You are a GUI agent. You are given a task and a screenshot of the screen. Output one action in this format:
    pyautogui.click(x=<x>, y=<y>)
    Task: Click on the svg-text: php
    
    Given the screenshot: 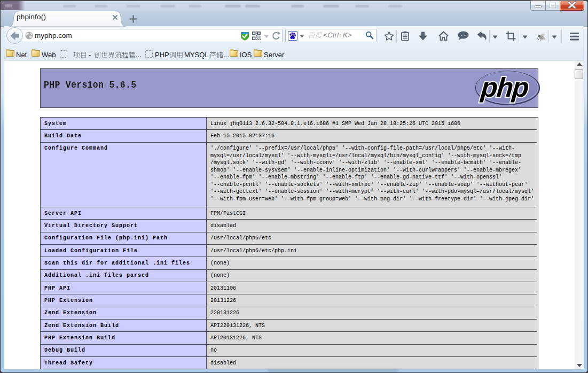 What is the action you would take?
    pyautogui.click(x=504, y=88)
    